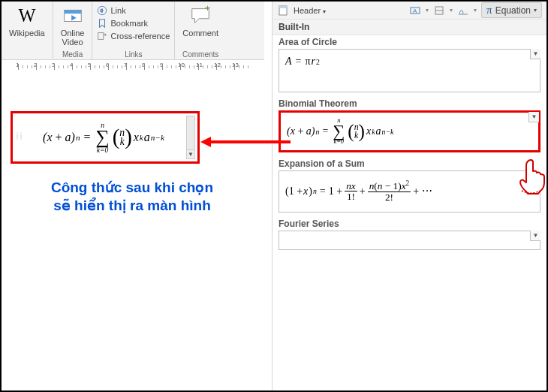  I want to click on inserted-equation-content: (x + a)n = n ∑ k=0 ( nk ) xkan−k, so click(104, 137).